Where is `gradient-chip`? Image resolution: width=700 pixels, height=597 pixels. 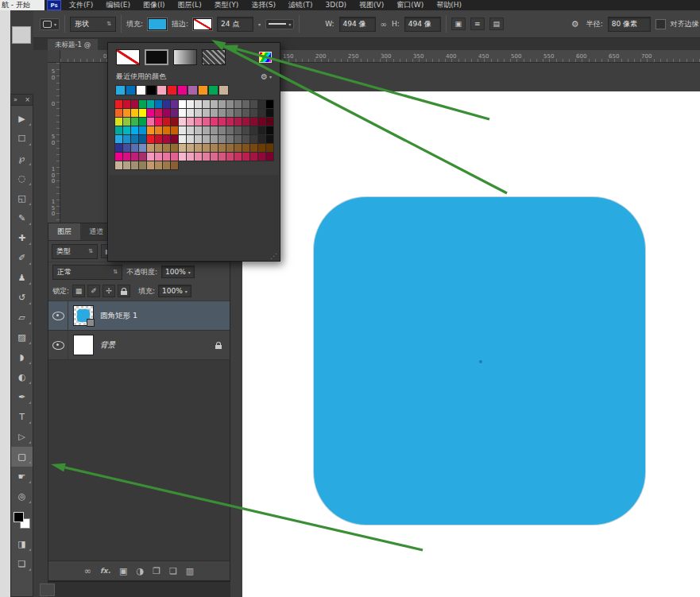 gradient-chip is located at coordinates (185, 57).